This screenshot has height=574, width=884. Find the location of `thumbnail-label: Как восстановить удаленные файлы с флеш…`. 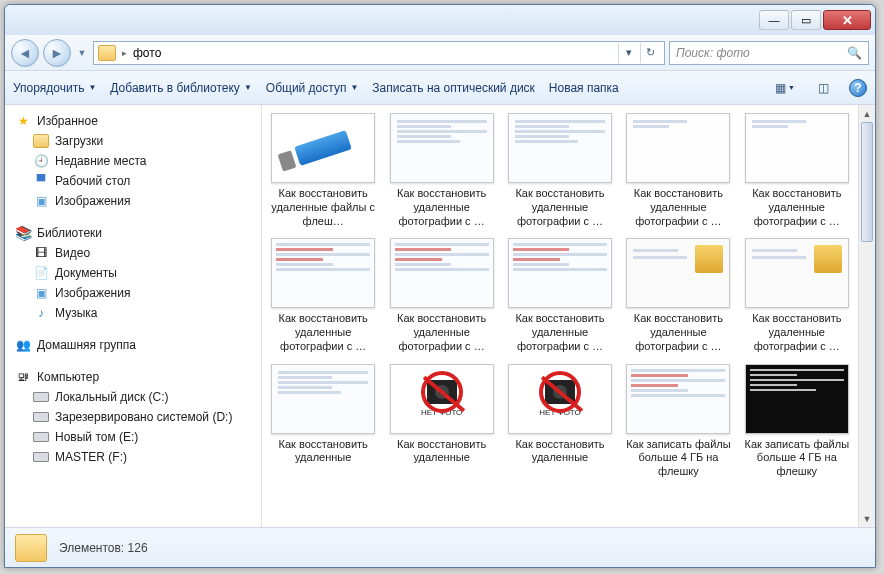

thumbnail-label: Как восстановить удаленные файлы с флеш… is located at coordinates (323, 208).